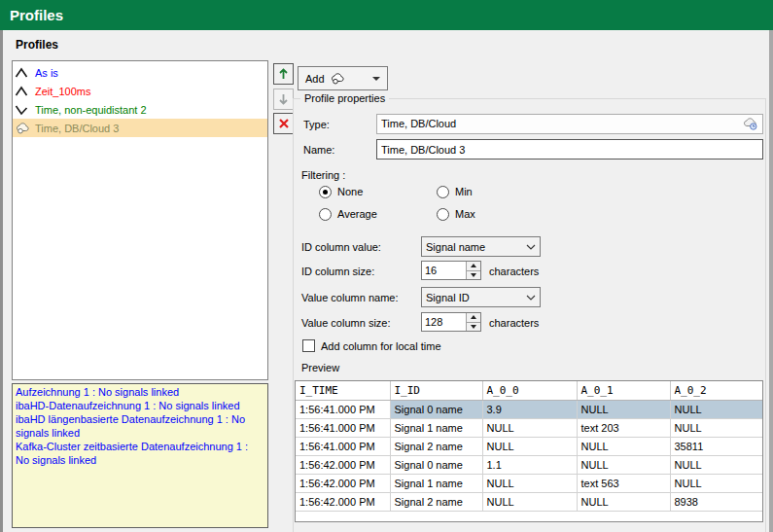 The width and height of the screenshot is (773, 532). Describe the element at coordinates (376, 79) in the screenshot. I see `add-dropdown-caret-icon` at that location.